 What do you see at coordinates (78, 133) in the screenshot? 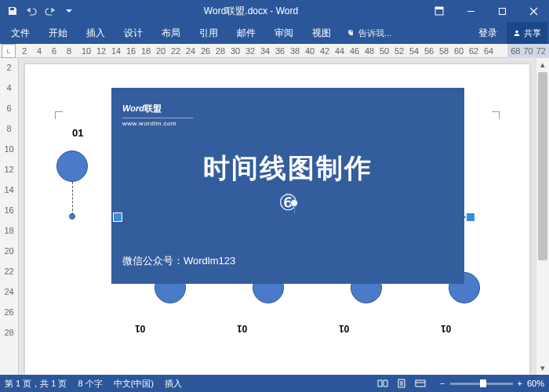
I see `timeline-label-01: 01` at bounding box center [78, 133].